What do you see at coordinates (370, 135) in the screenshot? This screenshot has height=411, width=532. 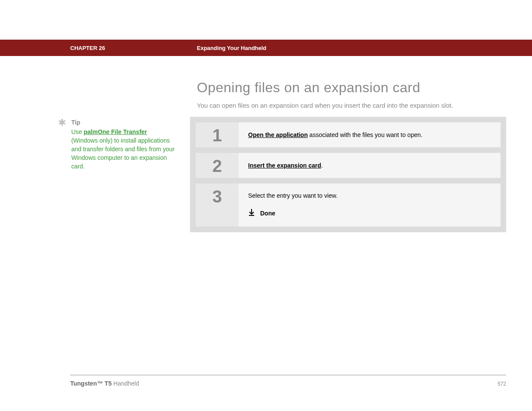 I see `step-content: Open the application associated with the…` at bounding box center [370, 135].